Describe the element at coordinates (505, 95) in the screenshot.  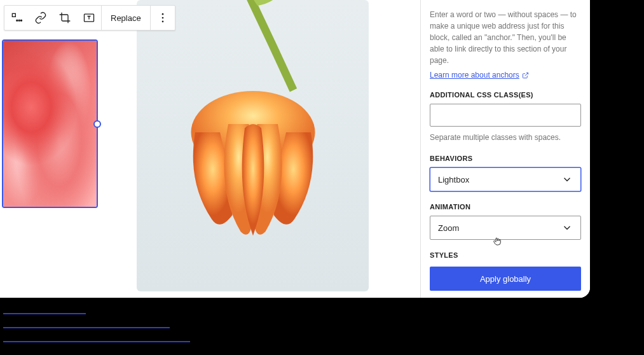
I see `css-classes-label: ADDITIONAL CSS CLASS(ES)` at that location.